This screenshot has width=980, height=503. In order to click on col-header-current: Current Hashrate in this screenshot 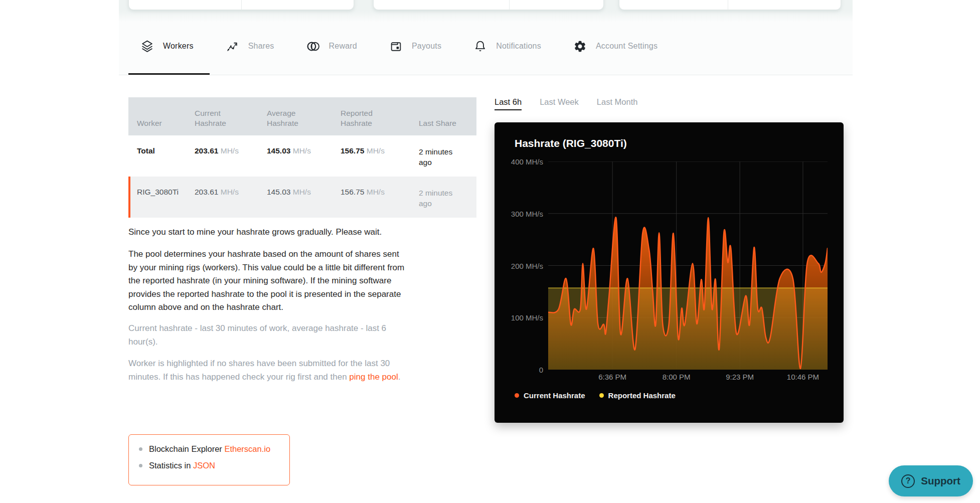, I will do `click(231, 118)`.